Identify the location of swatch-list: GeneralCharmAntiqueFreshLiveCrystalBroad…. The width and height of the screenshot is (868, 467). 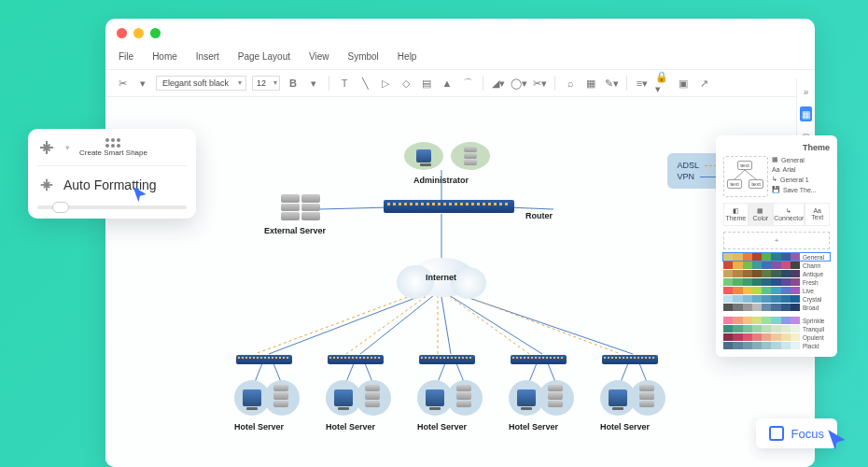
(777, 301).